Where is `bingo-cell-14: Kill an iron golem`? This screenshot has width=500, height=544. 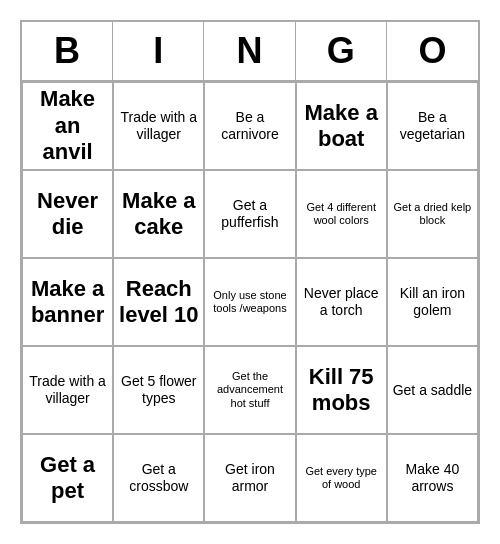
bingo-cell-14: Kill an iron golem is located at coordinates (432, 302).